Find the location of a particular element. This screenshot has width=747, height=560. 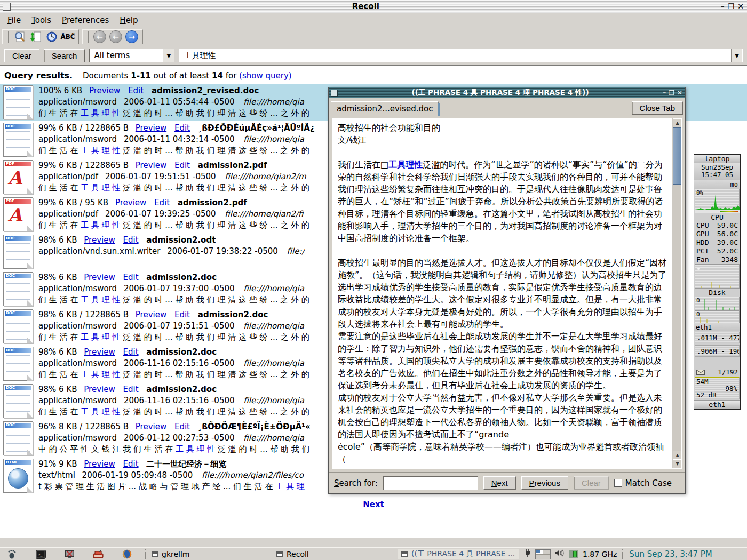

close-tab-button: Close Tab is located at coordinates (657, 108).